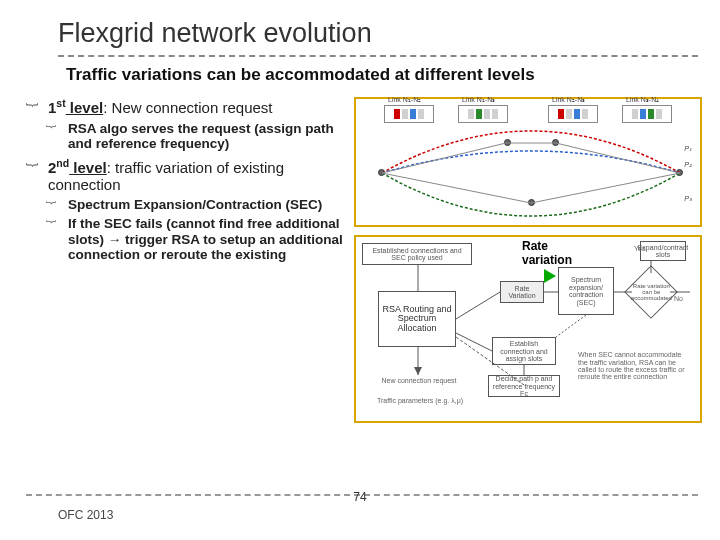 The width and height of the screenshot is (720, 540). I want to click on sub-bullet: Spectrum Expansion/Contraction (SEC), so click(197, 204).